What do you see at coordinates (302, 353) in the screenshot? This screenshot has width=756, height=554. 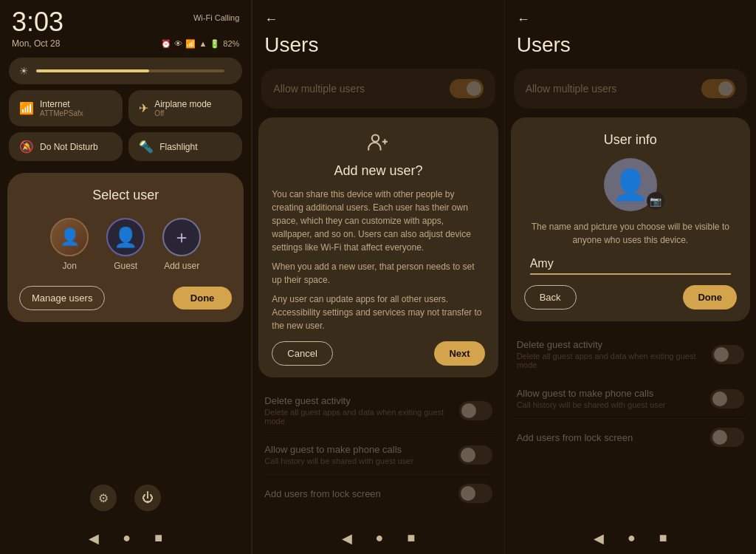 I see `cancel-button: Cancel` at bounding box center [302, 353].